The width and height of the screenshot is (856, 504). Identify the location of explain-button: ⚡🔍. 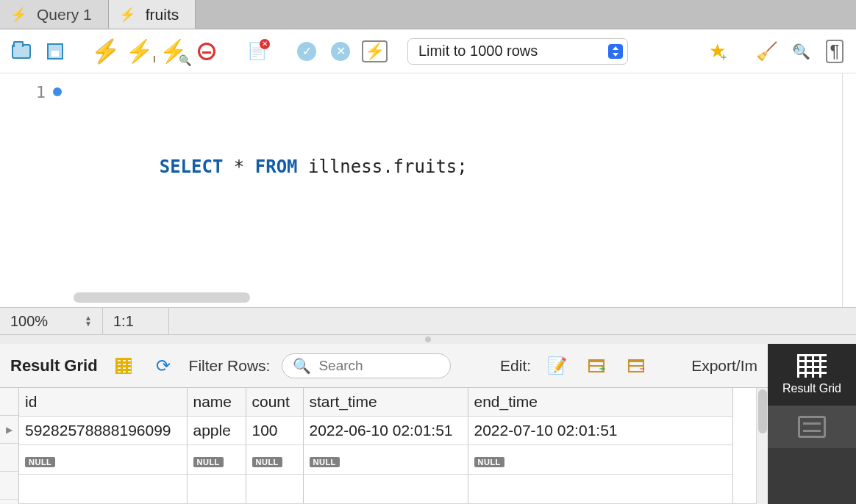
(173, 51).